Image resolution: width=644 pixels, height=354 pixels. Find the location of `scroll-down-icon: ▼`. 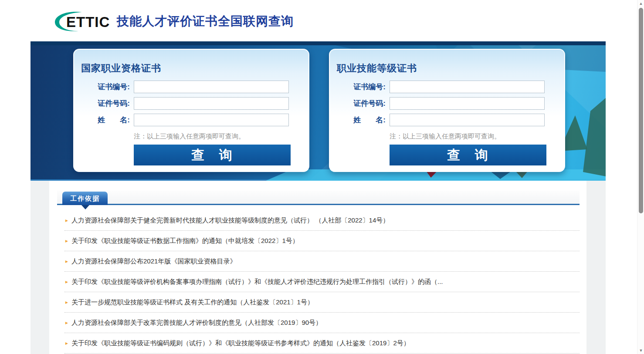

scroll-down-icon: ▼ is located at coordinates (641, 351).